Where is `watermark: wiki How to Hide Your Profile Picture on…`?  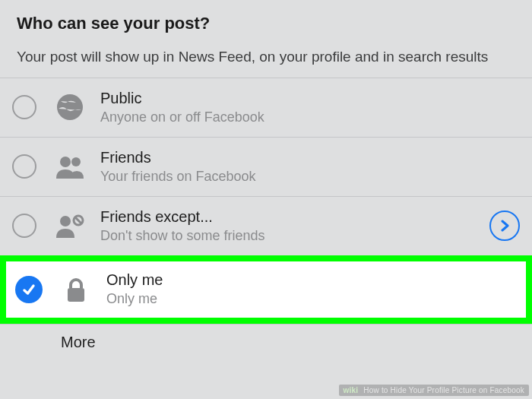
watermark: wiki How to Hide Your Profile Picture on… is located at coordinates (434, 391).